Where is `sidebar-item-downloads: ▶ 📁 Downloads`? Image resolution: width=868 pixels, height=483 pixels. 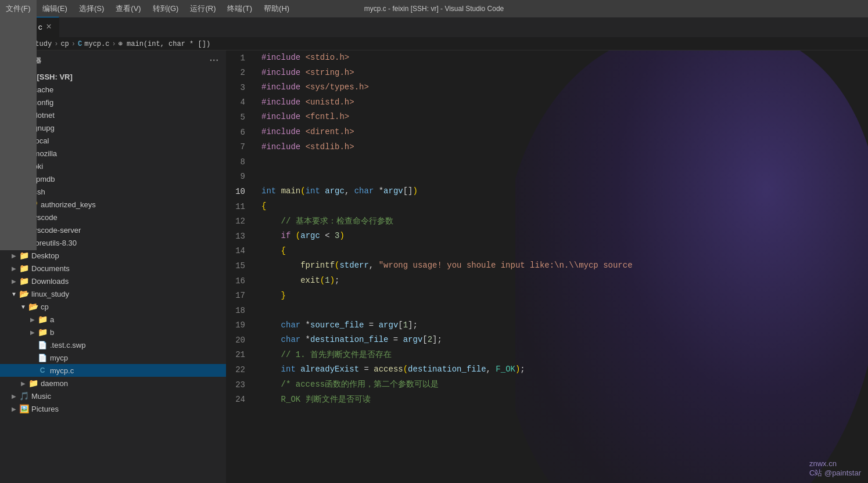 sidebar-item-downloads: ▶ 📁 Downloads is located at coordinates (113, 281).